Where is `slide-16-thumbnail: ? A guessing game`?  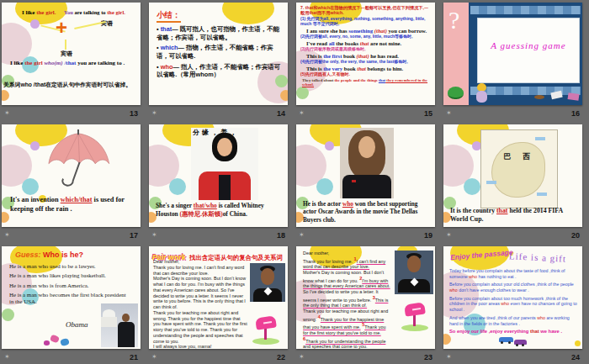
slide-16-thumbnail: ? A guessing game is located at coordinates (513, 54).